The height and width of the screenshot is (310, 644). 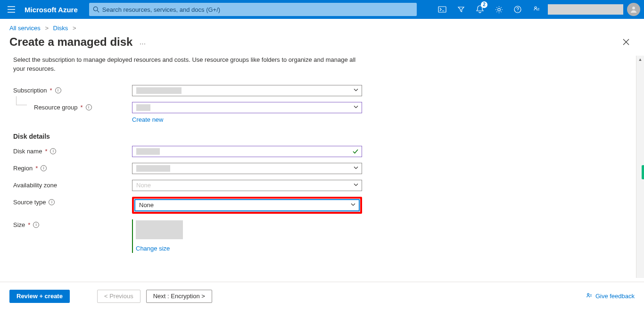 I want to click on source-type-select: None, so click(x=247, y=205).